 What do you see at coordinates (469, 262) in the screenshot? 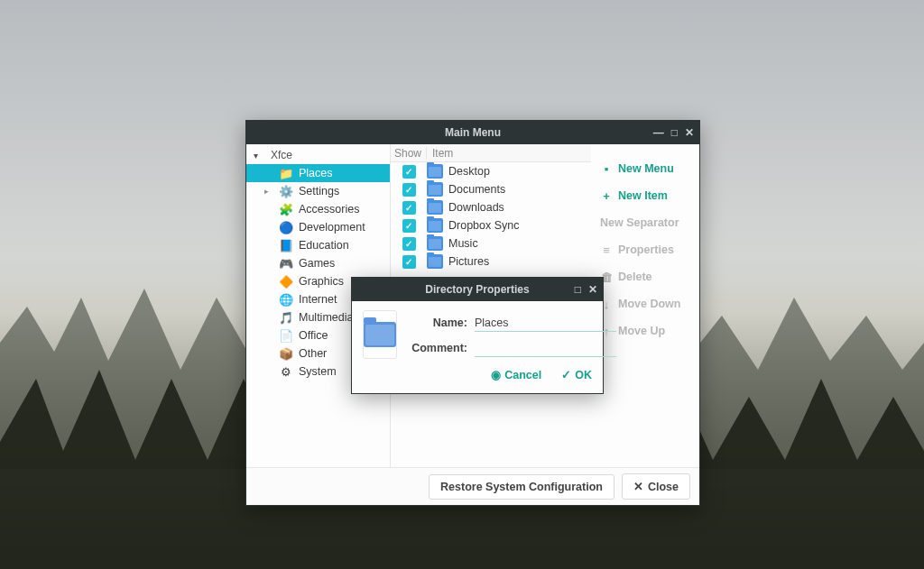
I see `item-label: Pictures` at bounding box center [469, 262].